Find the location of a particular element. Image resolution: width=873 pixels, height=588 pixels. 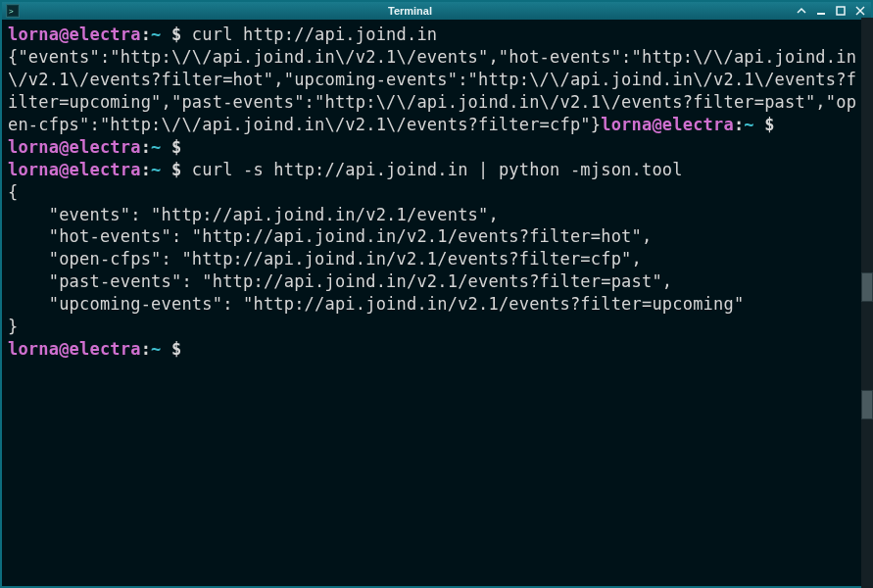

output-2-line-2: "events": "http://api.joind.in/v2.1/even… is located at coordinates (253, 215).